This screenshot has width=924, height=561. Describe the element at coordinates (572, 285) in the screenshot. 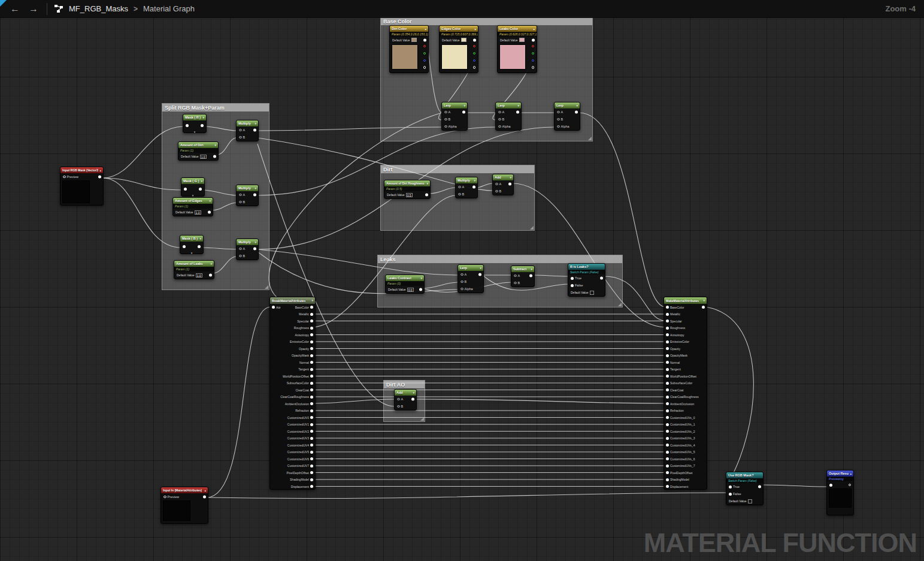

I see `input-pin-false` at that location.